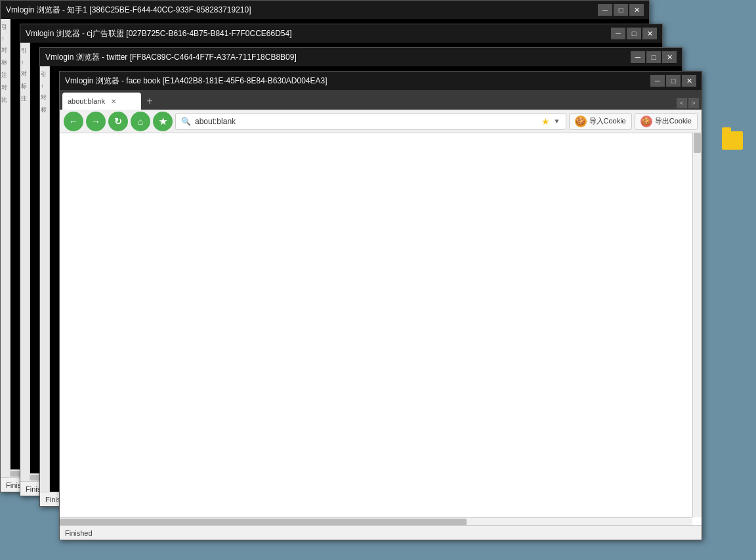 The image size is (756, 560). Describe the element at coordinates (646, 121) in the screenshot. I see `export-cookie-icon: 🍪` at that location.